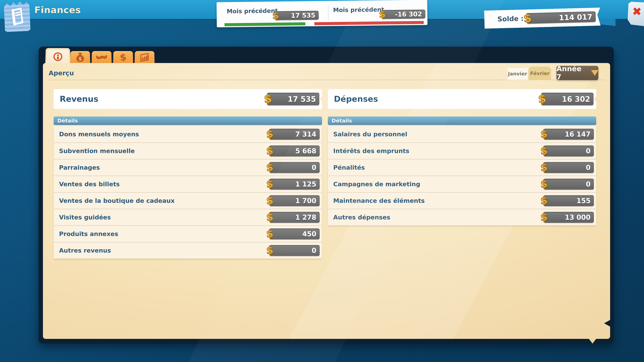 The width and height of the screenshot is (644, 362). I want to click on year-dropdown: Année 7, so click(578, 73).